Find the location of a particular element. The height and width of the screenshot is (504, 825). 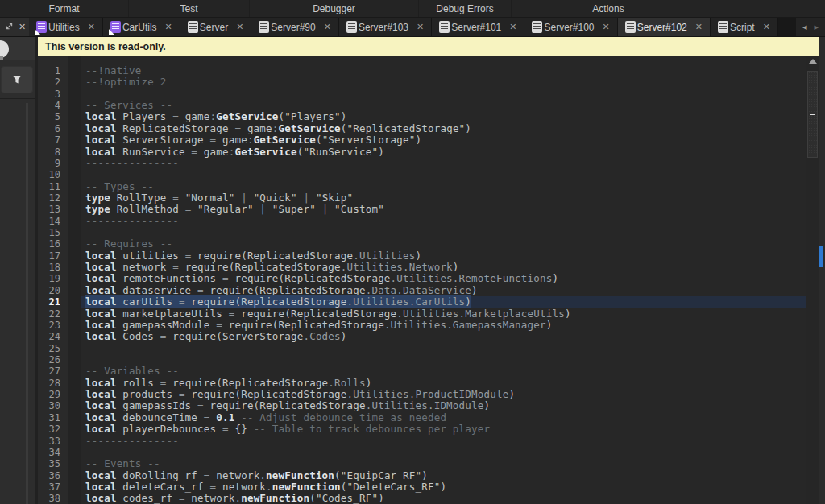

tab-server#100: Server#100✕ is located at coordinates (570, 27).